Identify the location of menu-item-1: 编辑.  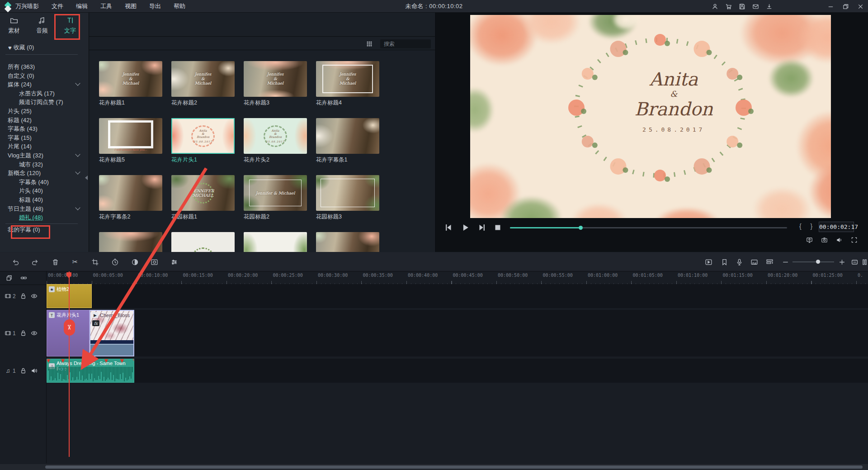
(82, 6).